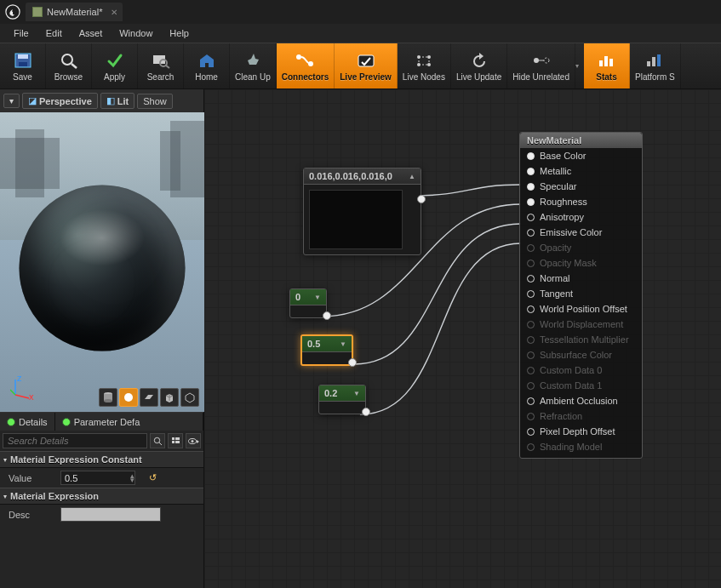 This screenshot has height=588, width=721. I want to click on mat-pin-base-color: Base Color, so click(581, 156).